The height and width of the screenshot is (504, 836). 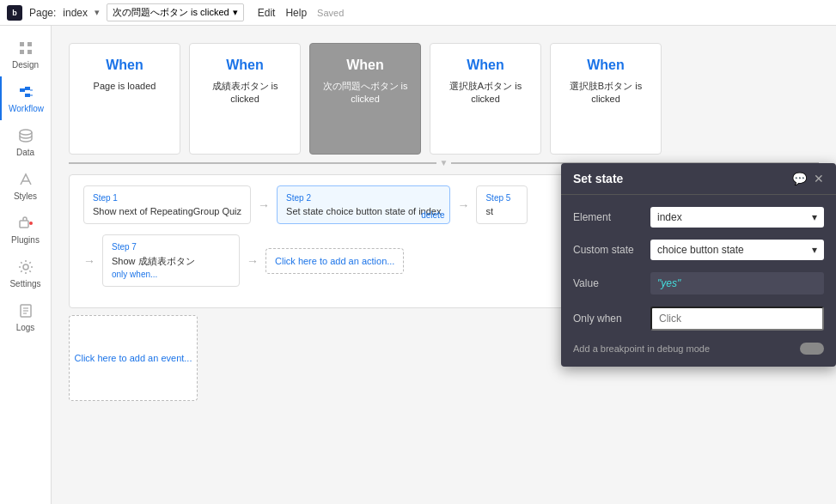 I want to click on when-title-1: When, so click(x=125, y=65).